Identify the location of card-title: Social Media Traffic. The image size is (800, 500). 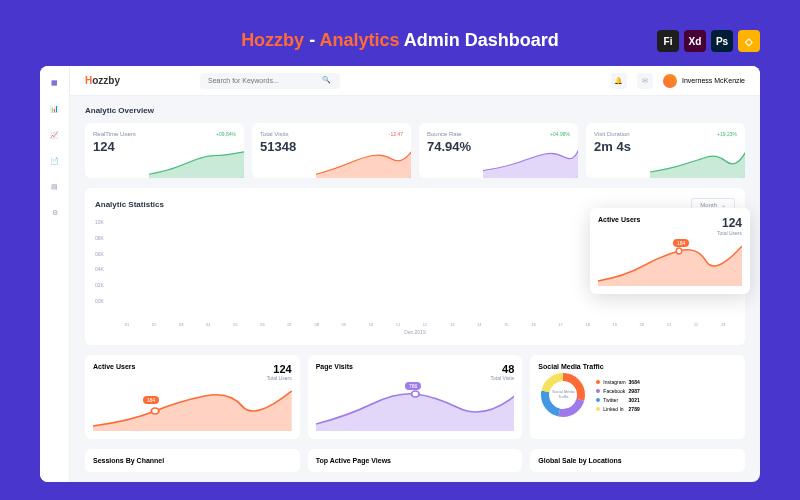
(570, 366).